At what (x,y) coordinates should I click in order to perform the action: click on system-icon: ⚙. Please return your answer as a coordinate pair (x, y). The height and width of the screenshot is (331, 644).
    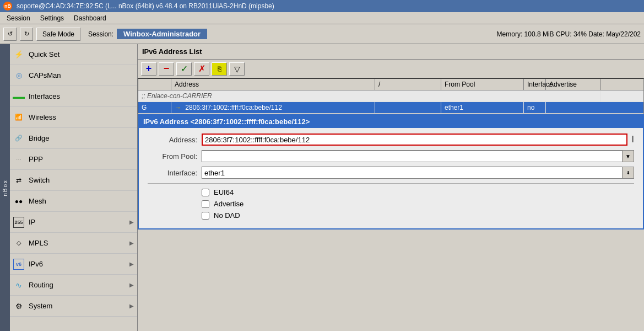
    Looking at the image, I should click on (19, 306).